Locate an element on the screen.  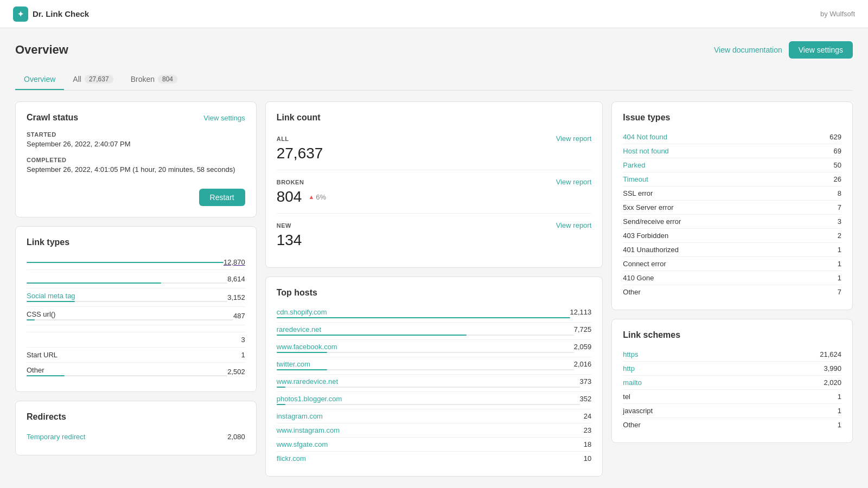
tab-all-badge: 27,637 is located at coordinates (99, 79).